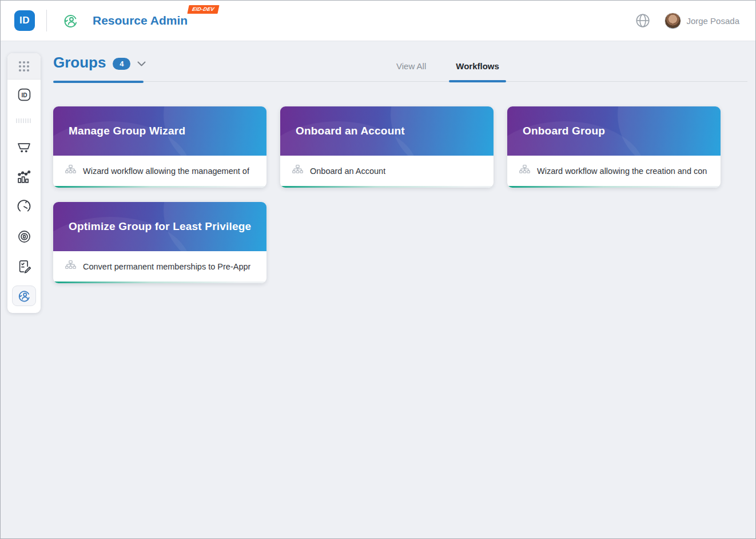 Image resolution: width=756 pixels, height=539 pixels. What do you see at coordinates (614, 131) in the screenshot?
I see `card-header: Onboard Group` at bounding box center [614, 131].